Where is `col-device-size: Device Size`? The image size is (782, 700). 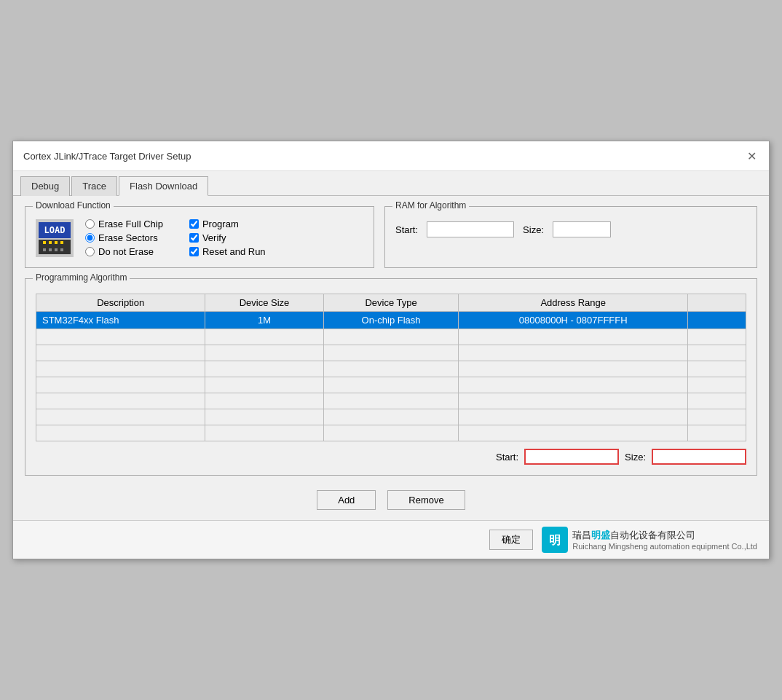
col-device-size: Device Size is located at coordinates (264, 303).